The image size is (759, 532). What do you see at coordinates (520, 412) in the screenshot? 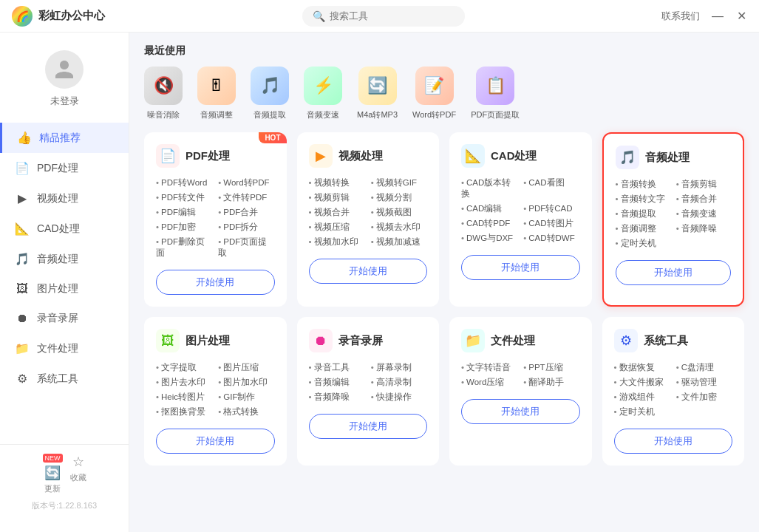
I see `start-button-file: 开始使用` at bounding box center [520, 412].